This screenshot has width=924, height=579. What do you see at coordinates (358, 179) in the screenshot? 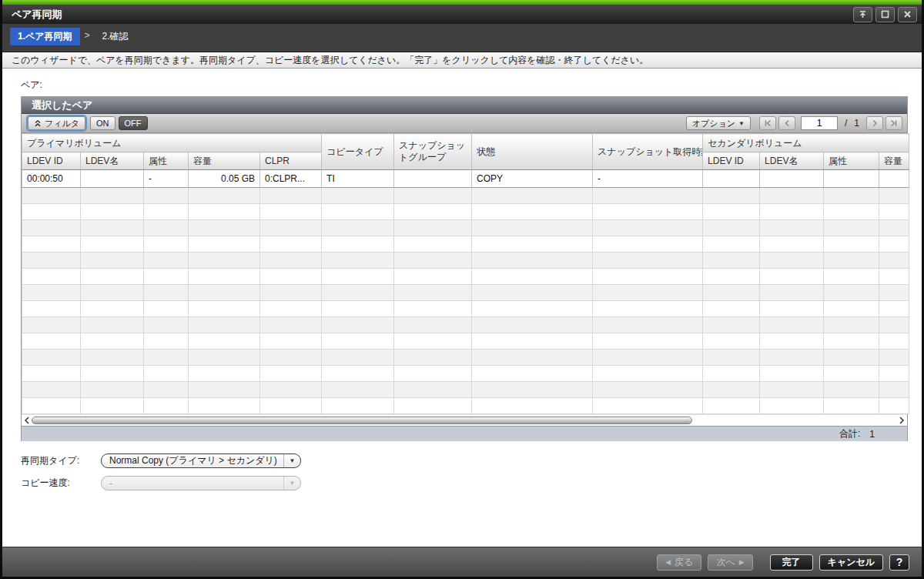
I see `cell-copy-type: TI` at bounding box center [358, 179].